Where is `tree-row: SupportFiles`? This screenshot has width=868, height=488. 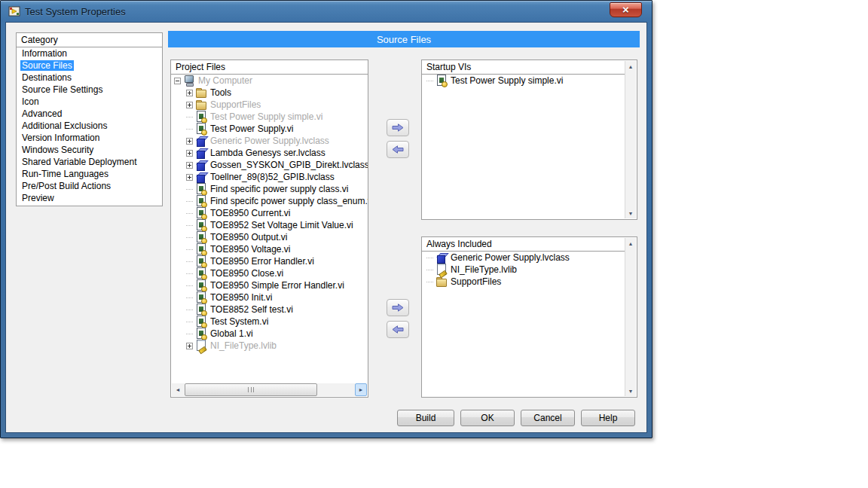 tree-row: SupportFiles is located at coordinates (270, 105).